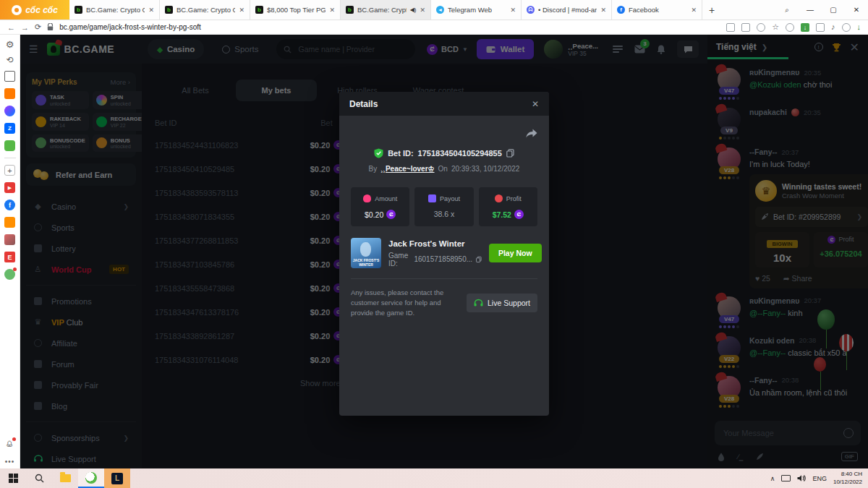 The image size is (868, 488). Describe the element at coordinates (78, 10) in the screenshot. I see `bcgame-favicon: b` at that location.